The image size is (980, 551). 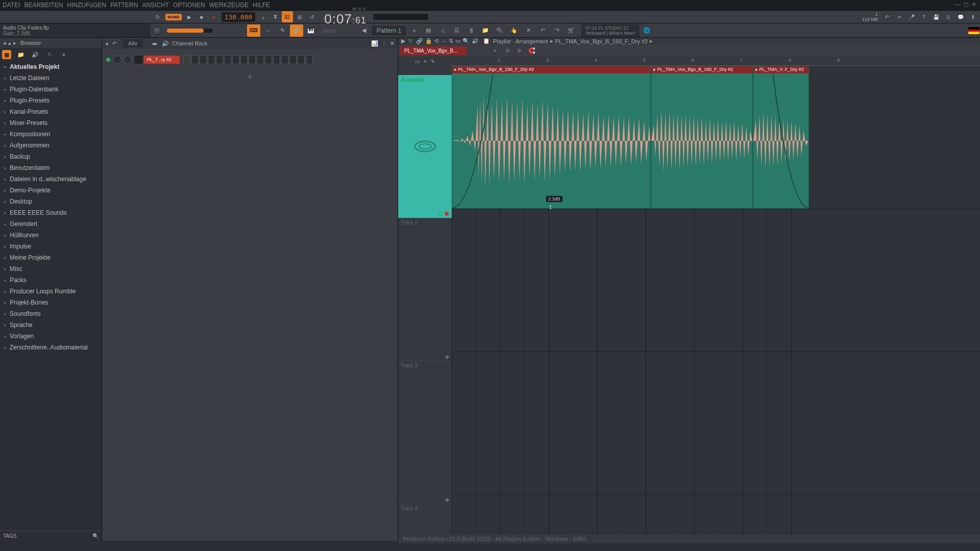 I want to click on chanrack-menu-icon: ⋮, so click(x=384, y=44).